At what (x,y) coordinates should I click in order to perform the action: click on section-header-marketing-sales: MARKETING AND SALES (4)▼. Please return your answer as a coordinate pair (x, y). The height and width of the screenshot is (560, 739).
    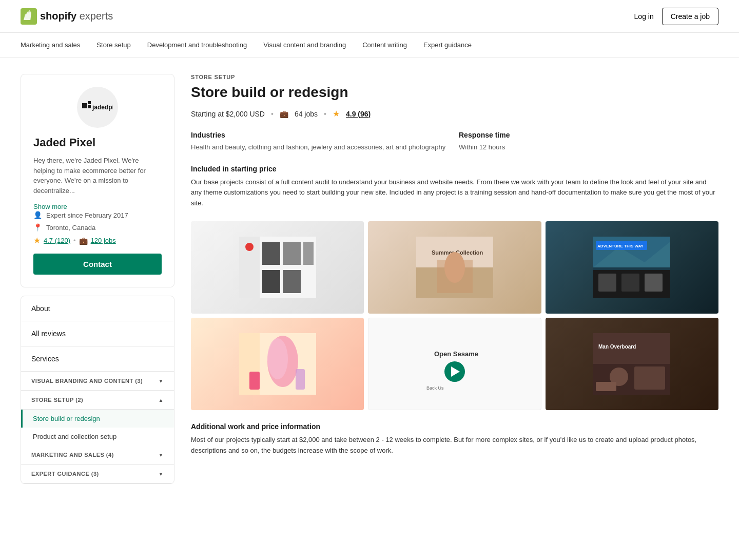
    Looking at the image, I should click on (98, 455).